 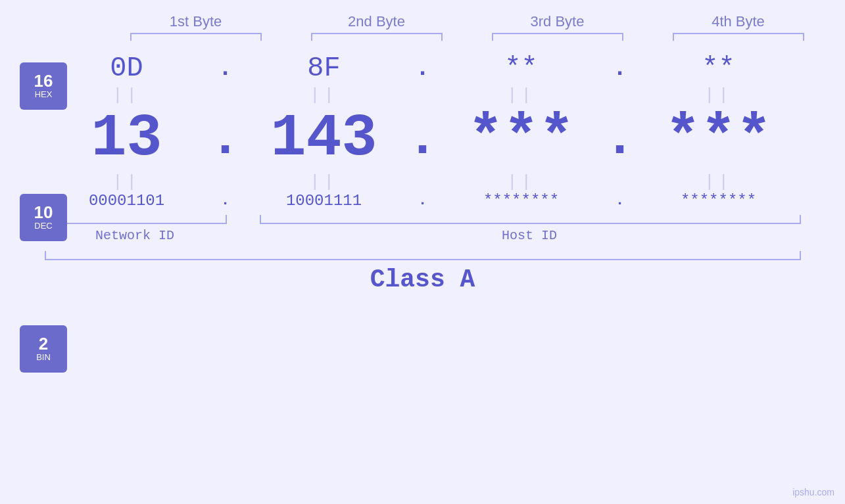 What do you see at coordinates (324, 68) in the screenshot?
I see `hex-byte2: 8F` at bounding box center [324, 68].